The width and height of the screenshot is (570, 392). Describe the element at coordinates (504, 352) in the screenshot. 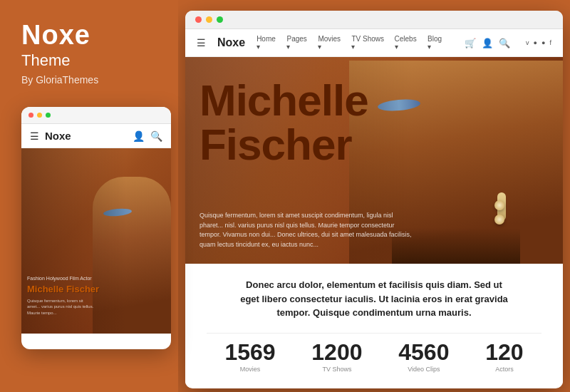

I see `stat-actors-number: 120` at that location.